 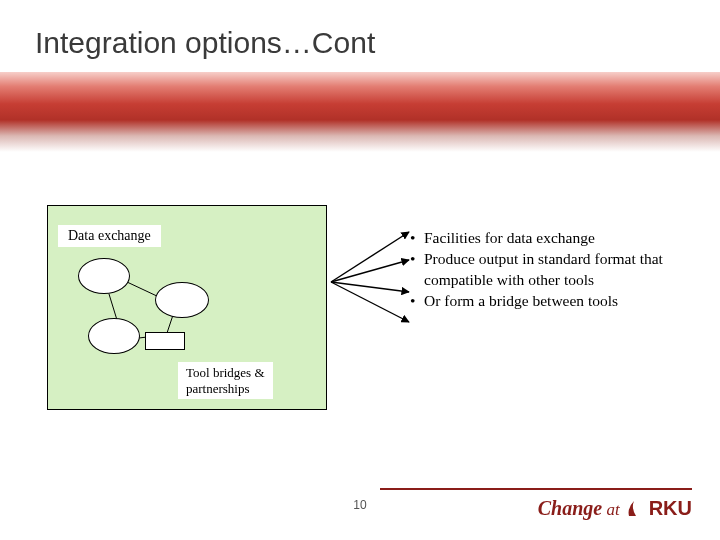 What do you see at coordinates (670, 508) in the screenshot?
I see `brand-rku: RKU` at bounding box center [670, 508].